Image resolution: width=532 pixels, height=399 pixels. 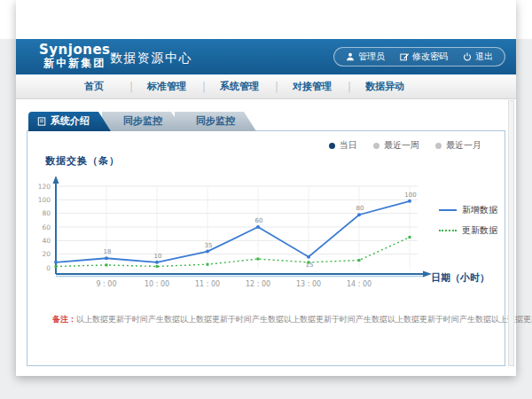 What do you see at coordinates (42, 121) in the screenshot?
I see `document-icon` at bounding box center [42, 121].